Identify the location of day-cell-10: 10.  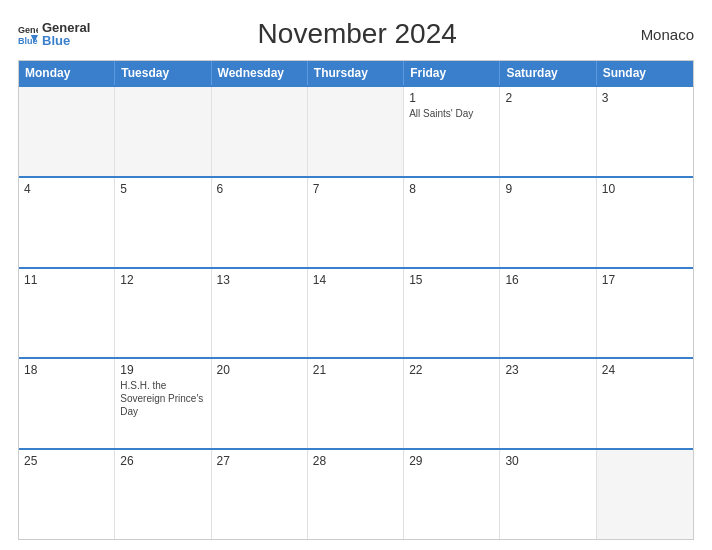
(645, 222).